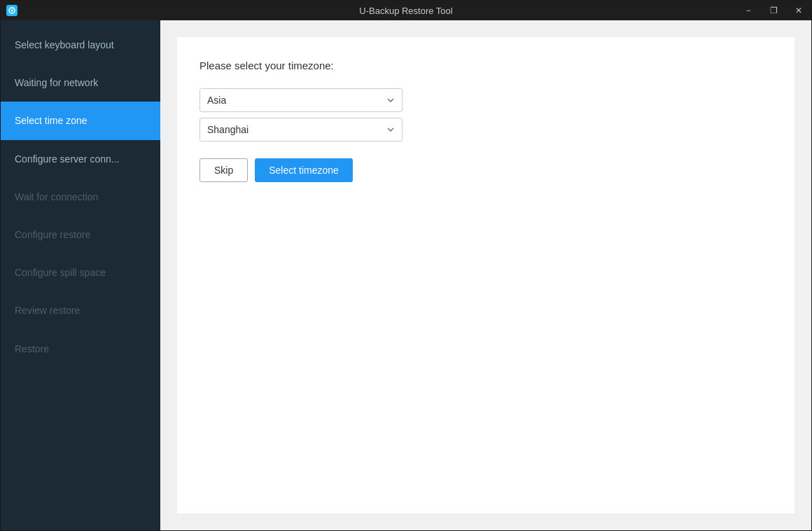 The width and height of the screenshot is (812, 531). I want to click on sidebar-item-wait-for-connection: Wait for connection, so click(80, 197).